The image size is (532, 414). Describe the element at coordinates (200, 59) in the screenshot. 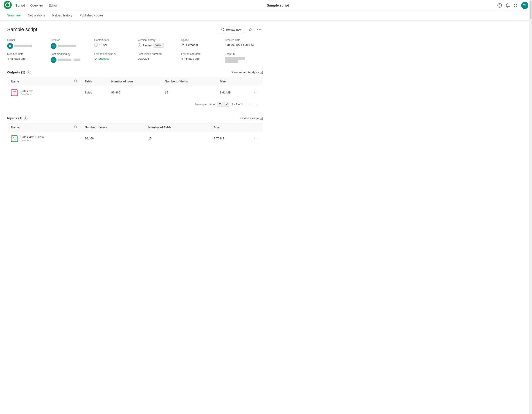

I see `reload-date-value: 4 minutes ago` at that location.